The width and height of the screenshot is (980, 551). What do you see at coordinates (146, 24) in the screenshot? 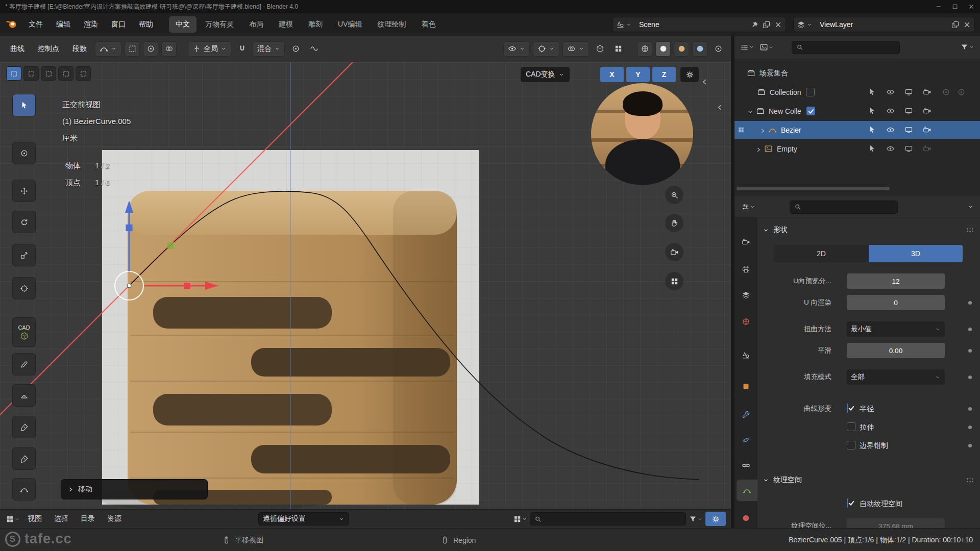
I see `menu-help: 帮助` at bounding box center [146, 24].